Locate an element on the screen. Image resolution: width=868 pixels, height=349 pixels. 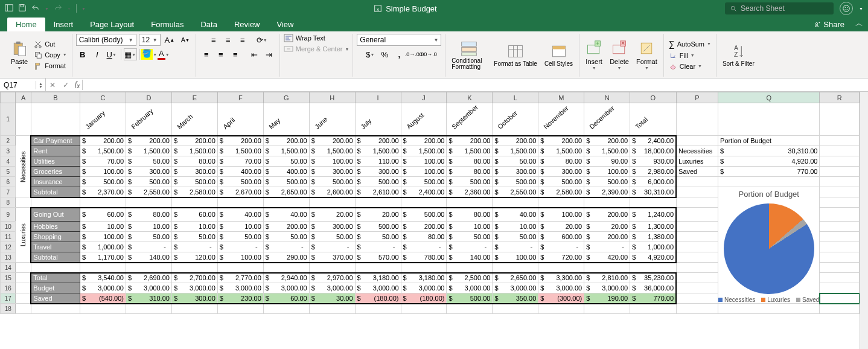
comma-icon: , is located at coordinates (399, 54).